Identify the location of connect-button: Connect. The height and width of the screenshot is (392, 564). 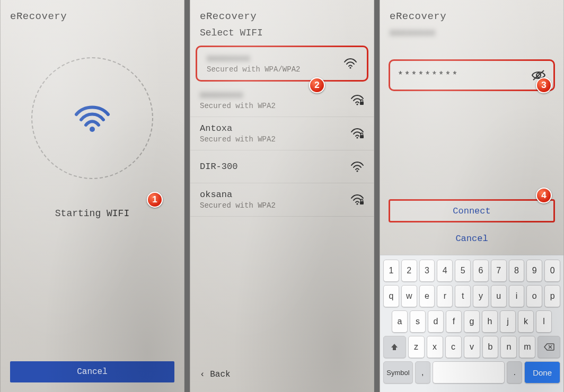
(472, 211).